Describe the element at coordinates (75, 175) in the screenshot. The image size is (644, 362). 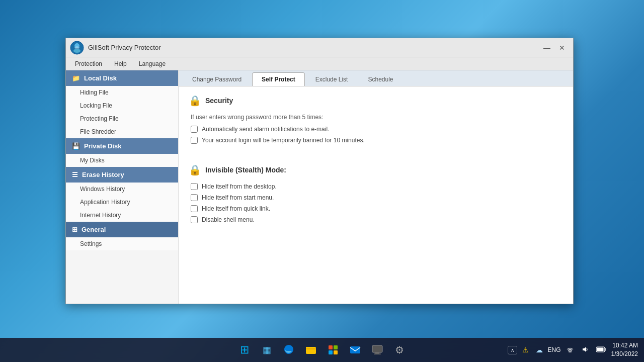
I see `erase-history-icon: ☰` at that location.